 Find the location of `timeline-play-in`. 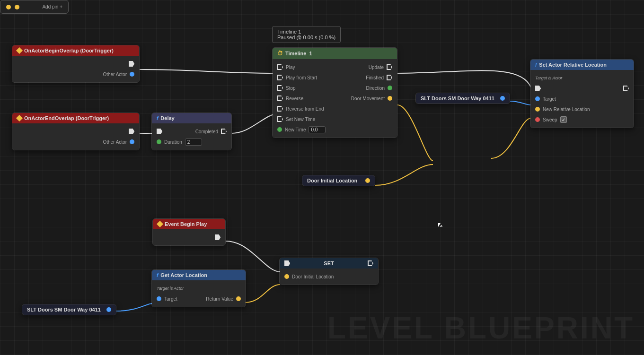

timeline-play-in is located at coordinates (280, 67).